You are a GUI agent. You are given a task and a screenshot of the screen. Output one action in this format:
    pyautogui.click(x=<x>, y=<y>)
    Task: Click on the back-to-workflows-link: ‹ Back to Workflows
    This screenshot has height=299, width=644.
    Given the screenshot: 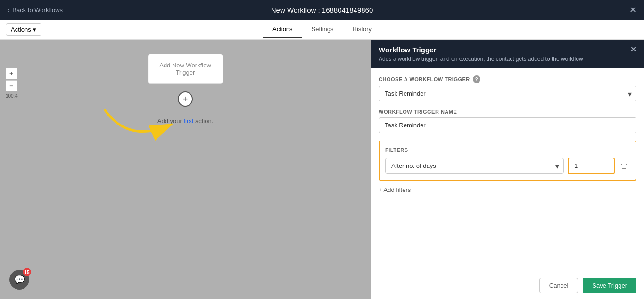 What is the action you would take?
    pyautogui.click(x=35, y=10)
    